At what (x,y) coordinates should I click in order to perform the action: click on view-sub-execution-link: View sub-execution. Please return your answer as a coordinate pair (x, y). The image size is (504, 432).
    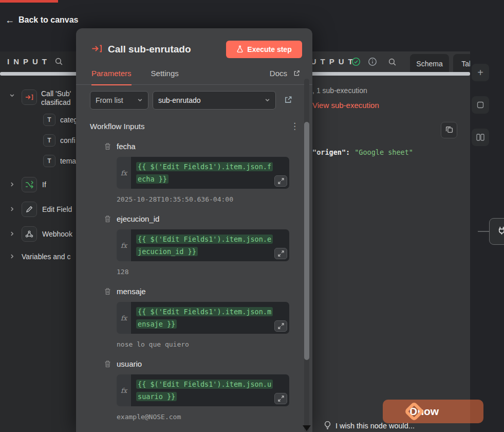
    Looking at the image, I should click on (346, 105).